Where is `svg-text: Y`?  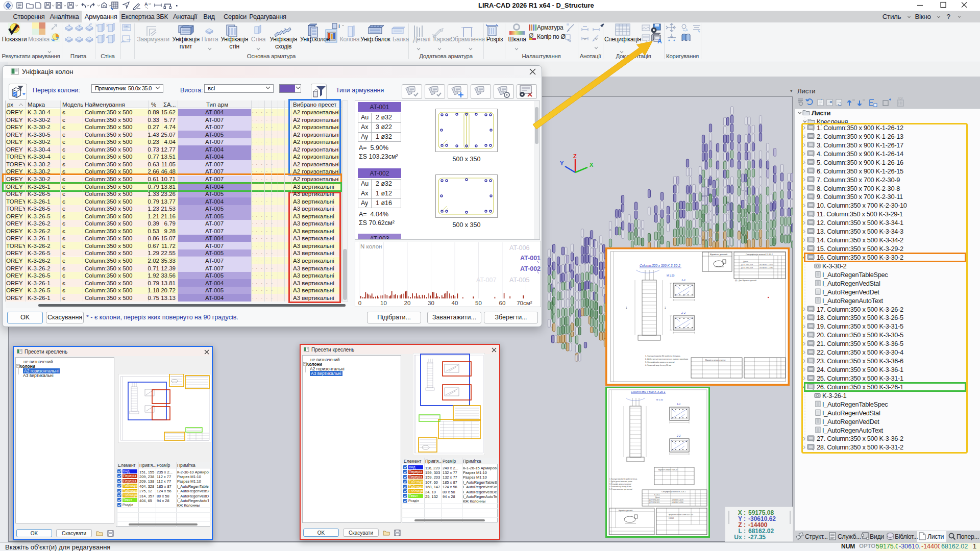
svg-text: Y is located at coordinates (562, 163).